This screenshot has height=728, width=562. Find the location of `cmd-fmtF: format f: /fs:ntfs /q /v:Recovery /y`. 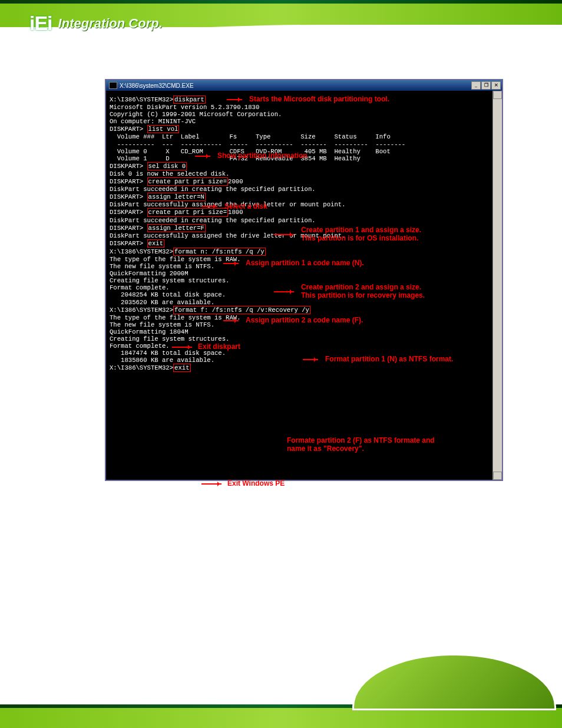

cmd-fmtF: format f: /fs:ntfs /q /v:Recovery /y is located at coordinates (242, 310).